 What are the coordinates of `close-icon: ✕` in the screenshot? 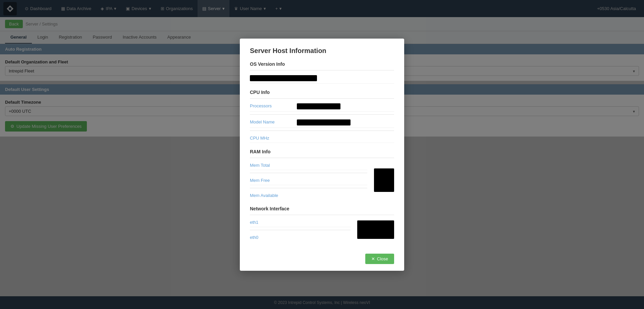 It's located at (373, 259).